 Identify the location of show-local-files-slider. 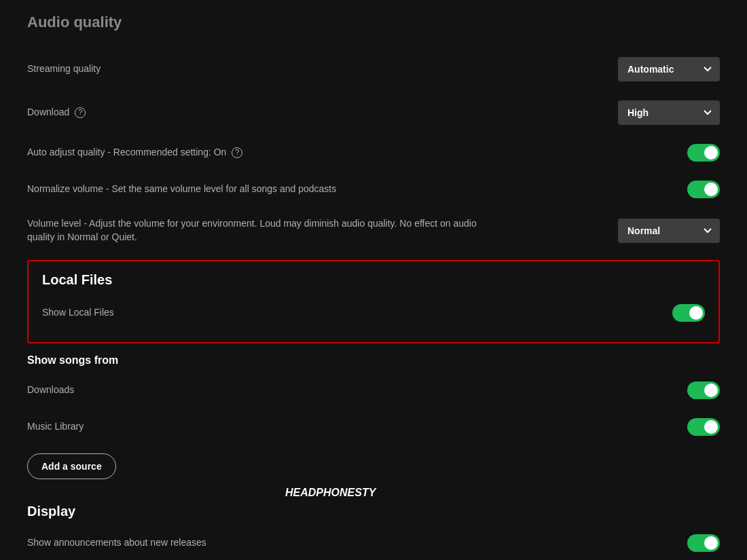
(689, 313).